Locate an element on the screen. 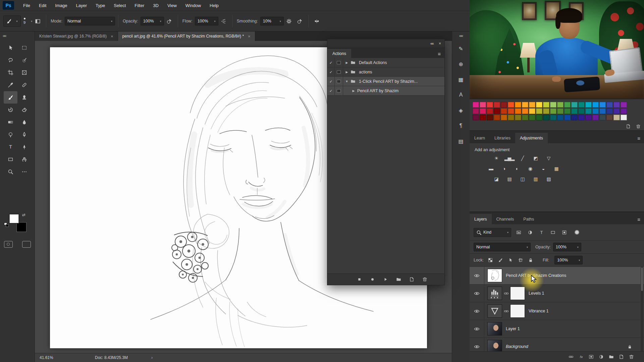 The image size is (644, 362). menu-item-help: Help is located at coordinates (214, 5).